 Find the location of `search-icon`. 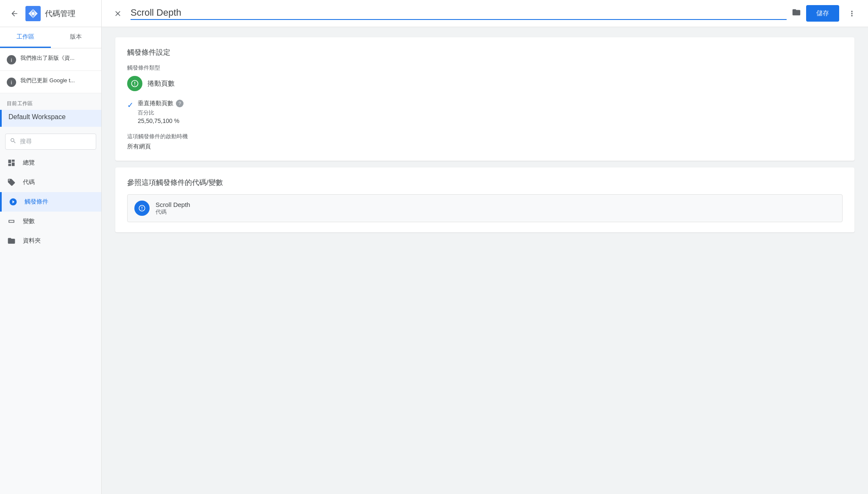

search-icon is located at coordinates (13, 142).